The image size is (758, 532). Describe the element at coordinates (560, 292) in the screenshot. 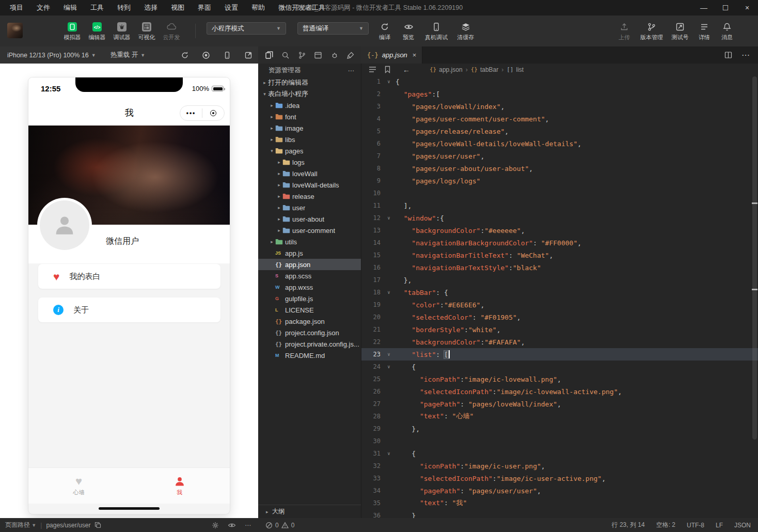

I see `code-line-18: 18∨ "tabBar": {` at that location.